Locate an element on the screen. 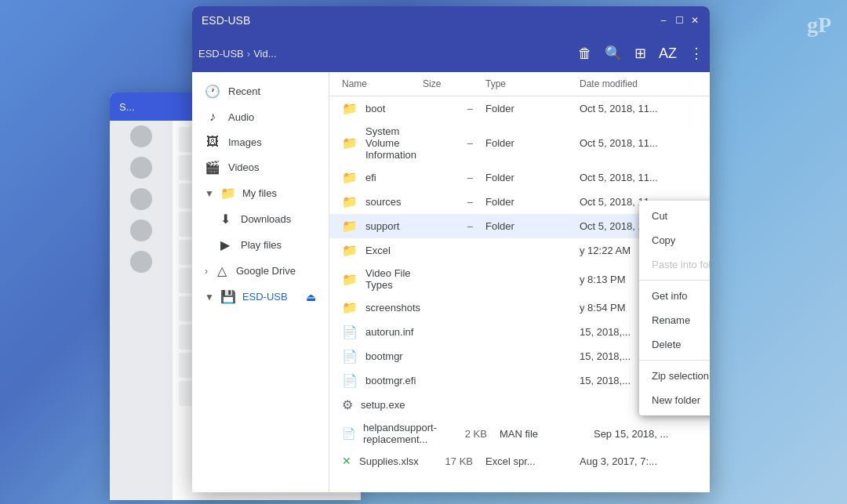  minimize-button: – is located at coordinates (663, 20).